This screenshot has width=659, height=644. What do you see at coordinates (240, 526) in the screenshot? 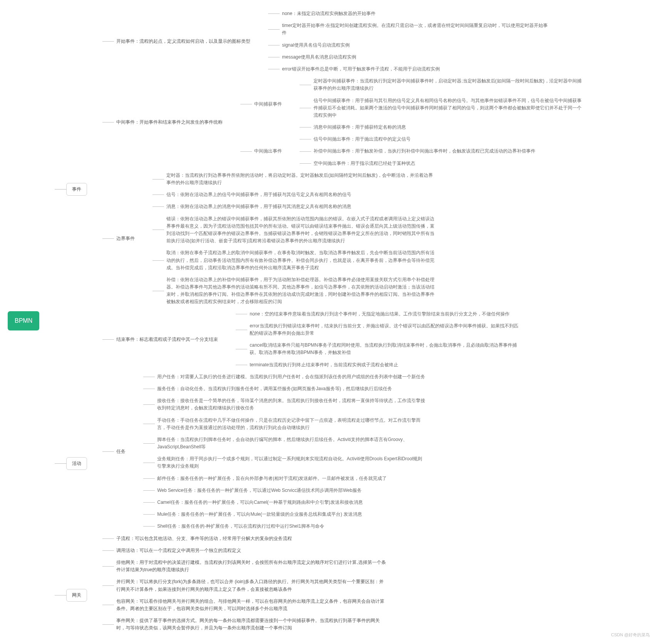
I see `node: Shell任务：服务任务的-种扩展任务，可以在流程执行过程中运行Shel1脚本与…` at bounding box center [240, 526].